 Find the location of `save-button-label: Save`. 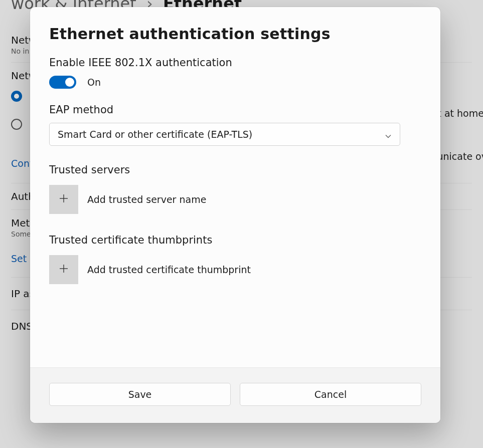

save-button-label: Save is located at coordinates (140, 394).